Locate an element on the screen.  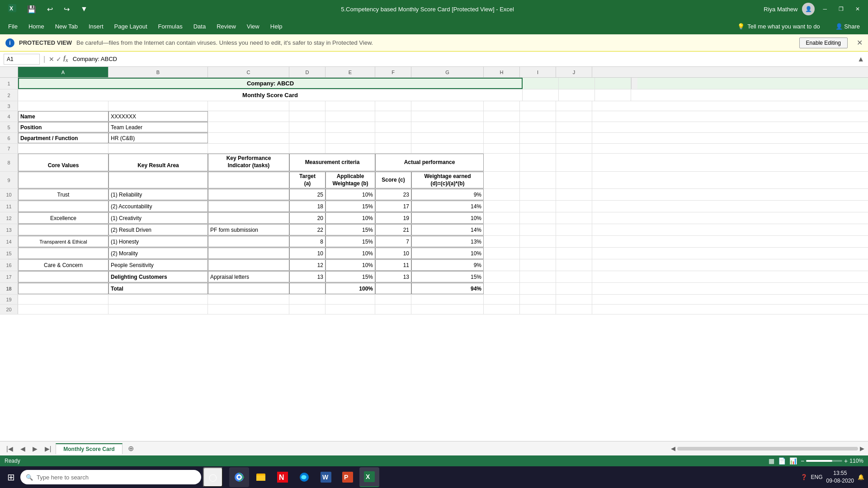
cell-a19 is located at coordinates (63, 299).